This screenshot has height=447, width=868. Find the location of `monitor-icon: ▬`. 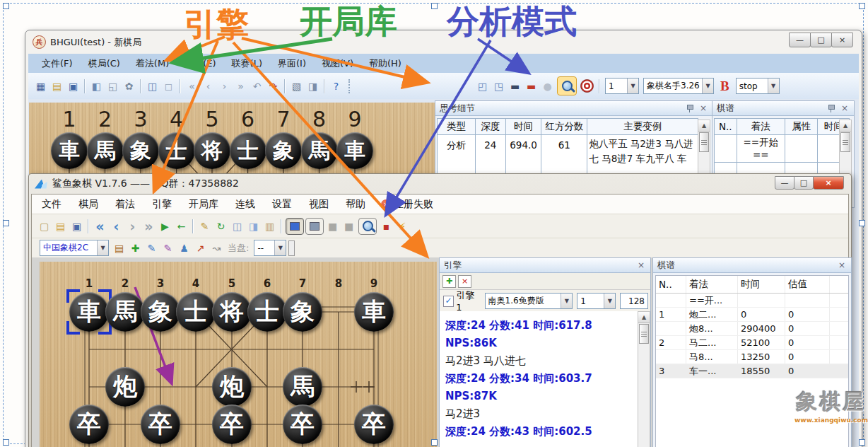

monitor-icon: ▬ is located at coordinates (515, 86).